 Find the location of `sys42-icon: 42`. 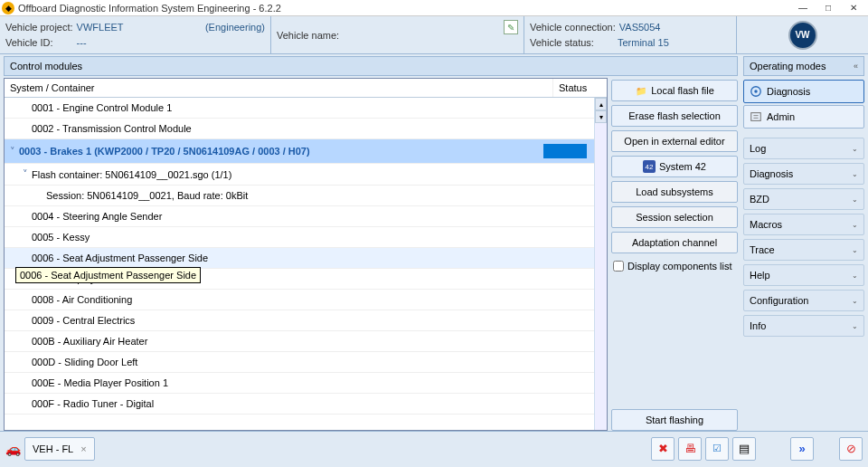

sys42-icon: 42 is located at coordinates (649, 167).